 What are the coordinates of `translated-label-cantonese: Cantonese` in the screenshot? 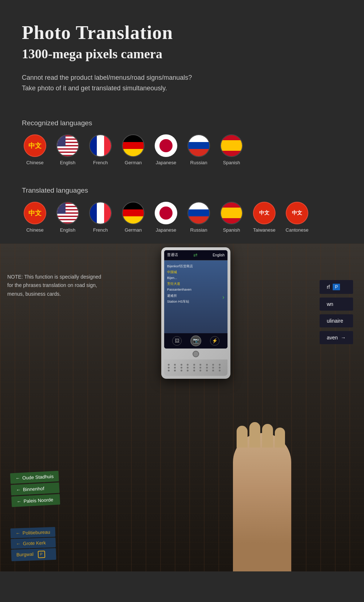 It's located at (297, 230).